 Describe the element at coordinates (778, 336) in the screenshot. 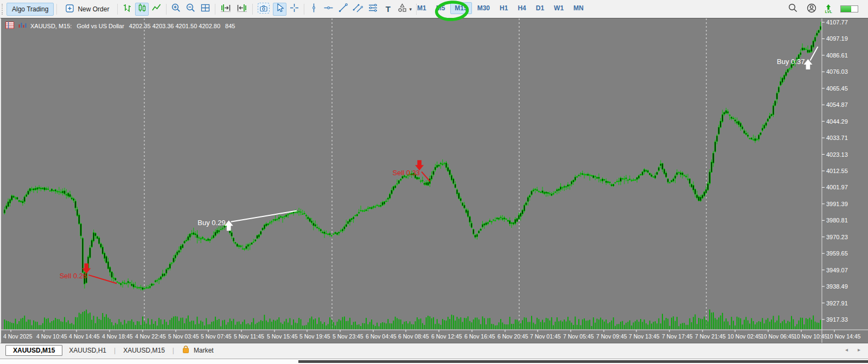

I see `svg-text: 10 Nov 06:45` at that location.